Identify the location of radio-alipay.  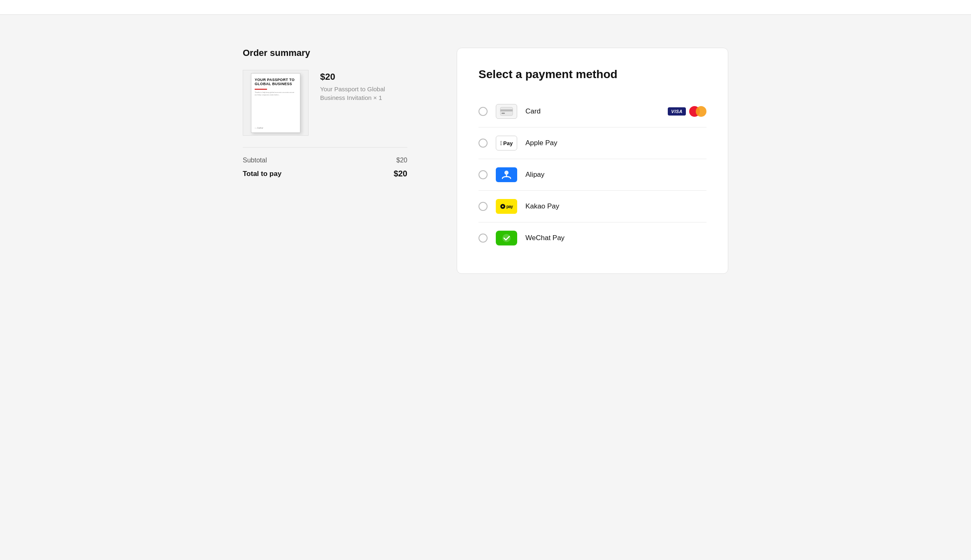
(483, 175).